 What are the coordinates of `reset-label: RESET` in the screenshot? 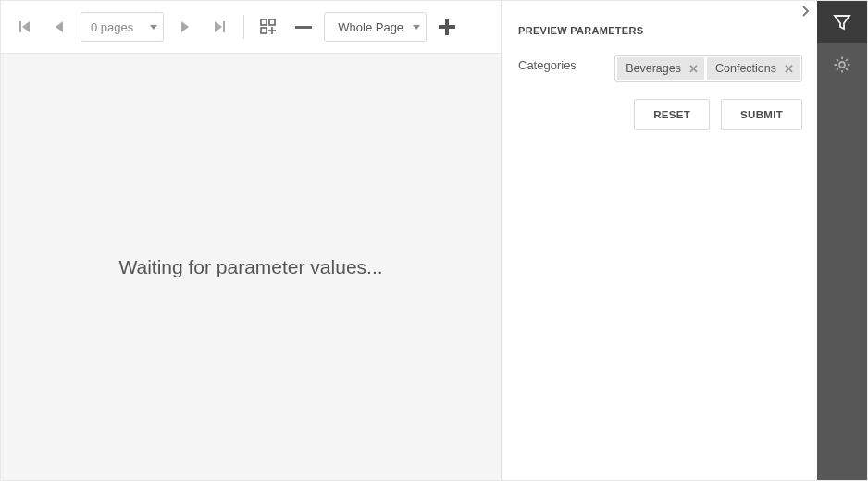 It's located at (672, 115).